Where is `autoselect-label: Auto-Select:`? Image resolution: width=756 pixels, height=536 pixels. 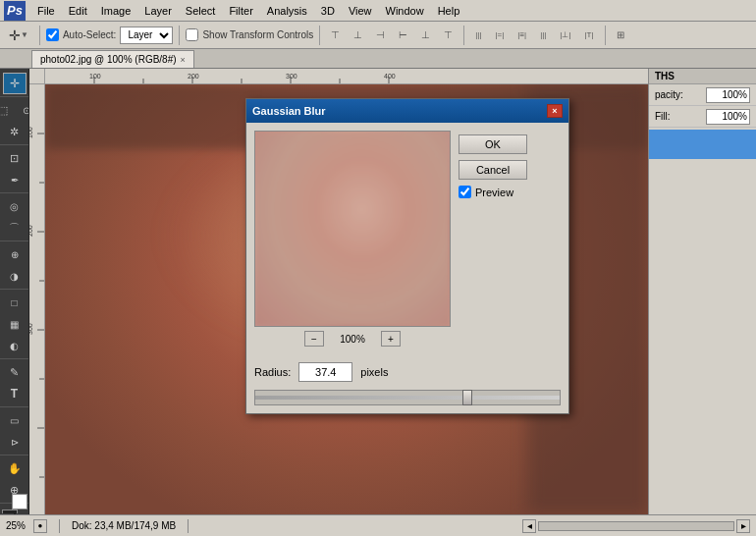
autoselect-label: Auto-Select: is located at coordinates (89, 35).